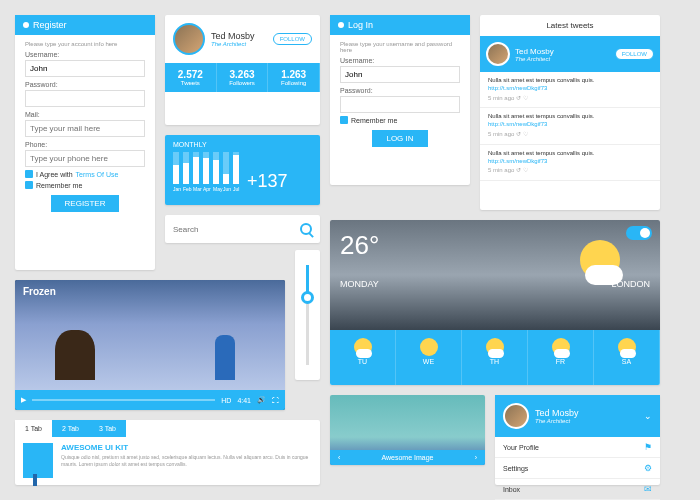 Image resolution: width=700 pixels, height=500 pixels. Describe the element at coordinates (108, 428) in the screenshot. I see `tab-3: 3 Tab` at that location.